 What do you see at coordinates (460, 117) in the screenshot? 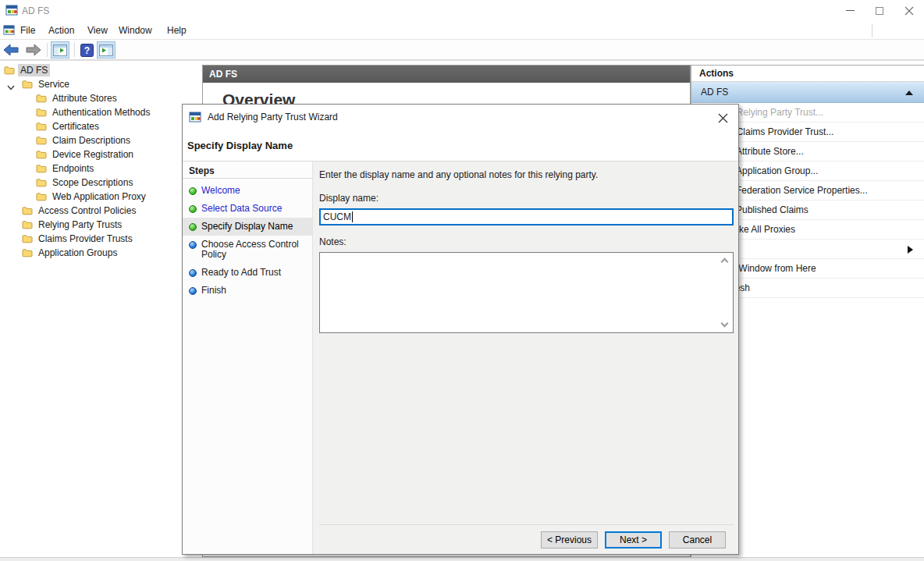
I see `dialog-titlebar: Add Relying Party Trust Wizard` at bounding box center [460, 117].